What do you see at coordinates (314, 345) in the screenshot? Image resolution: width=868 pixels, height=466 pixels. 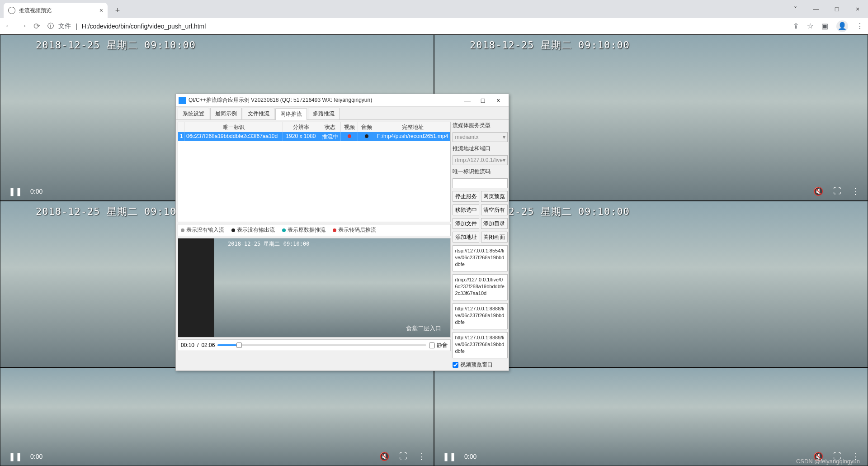 I see `playback-bar: 00:10 / 02:06 静音` at bounding box center [314, 345].